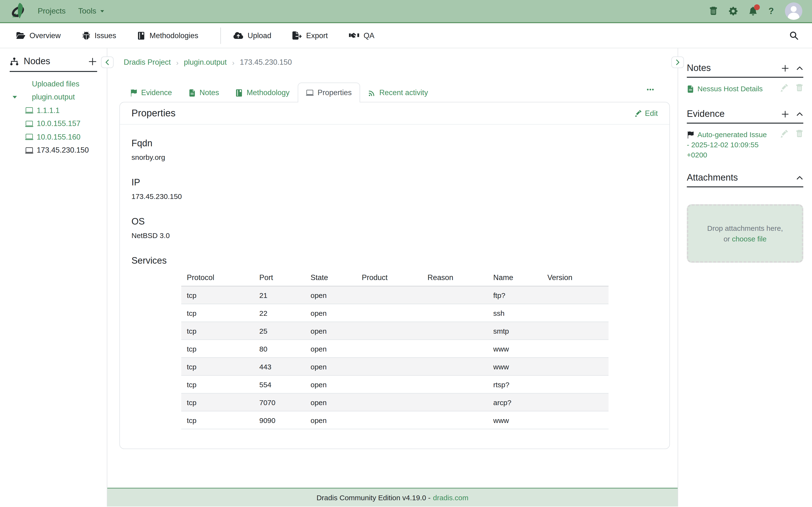 Image resolution: width=812 pixels, height=507 pixels. What do you see at coordinates (733, 11) in the screenshot?
I see `gear-icon` at bounding box center [733, 11].